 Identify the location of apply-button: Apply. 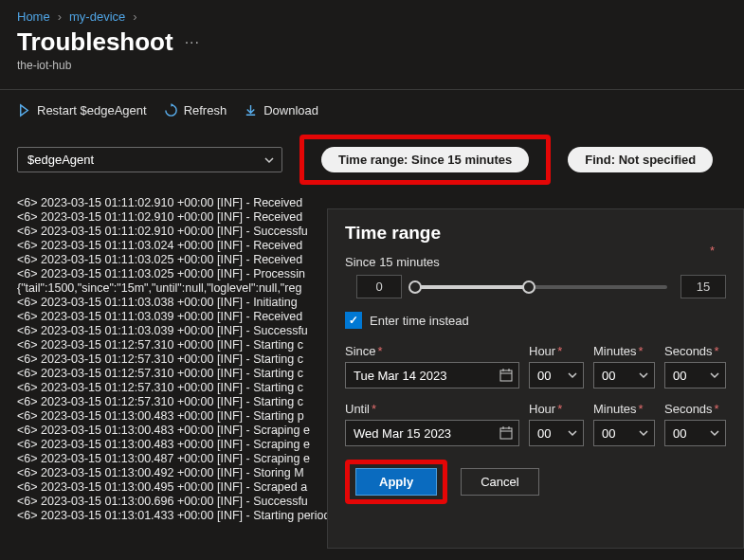
(396, 481).